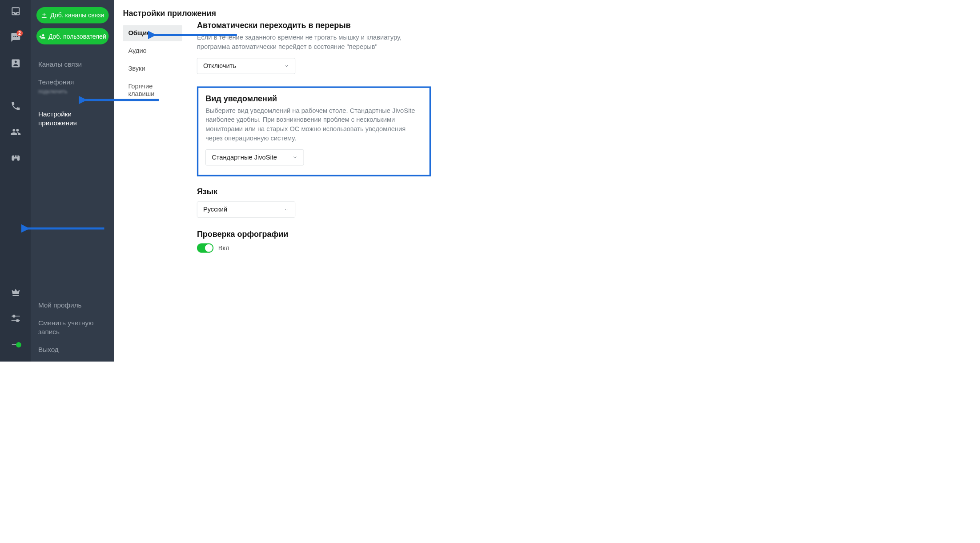 The height and width of the screenshot is (543, 980). I want to click on auto-break-select: Отключить, so click(246, 66).